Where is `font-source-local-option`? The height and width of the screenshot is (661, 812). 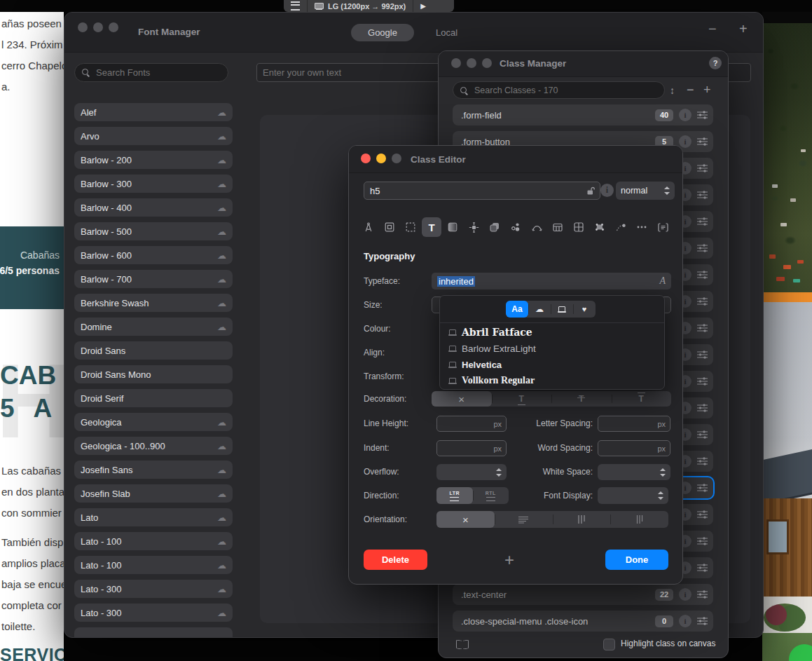
font-source-local-option is located at coordinates (562, 309).